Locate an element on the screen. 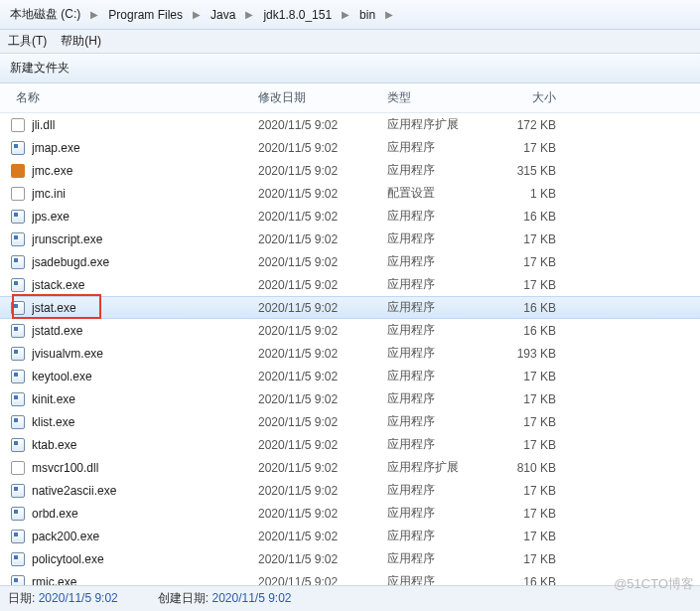  file-name: jstatd.exe is located at coordinates (145, 331).